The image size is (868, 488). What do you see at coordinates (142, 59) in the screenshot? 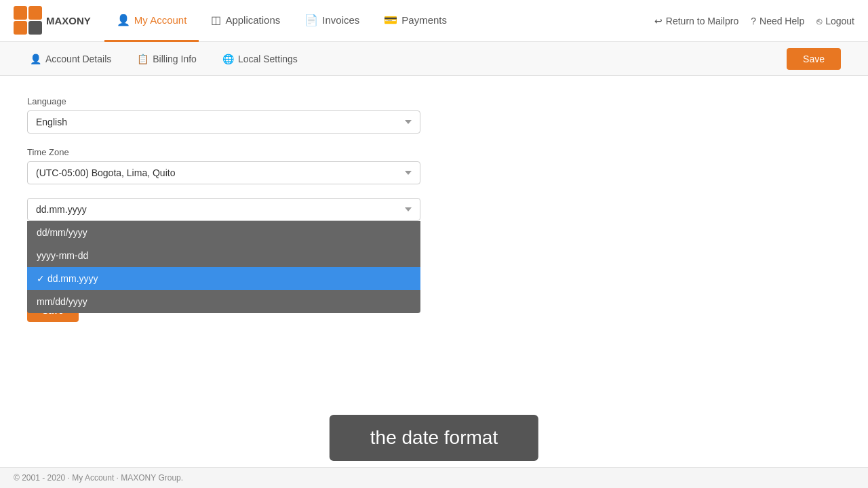
I see `billing-info-icon: 📋` at bounding box center [142, 59].